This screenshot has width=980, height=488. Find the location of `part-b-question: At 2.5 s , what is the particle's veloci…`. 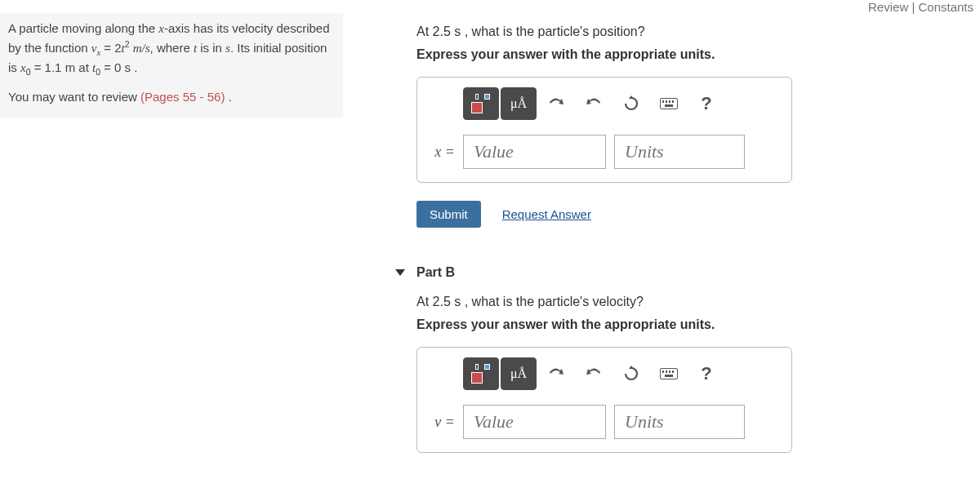

part-b-question: At 2.5 s , what is the particle's veloci… is located at coordinates (694, 302).